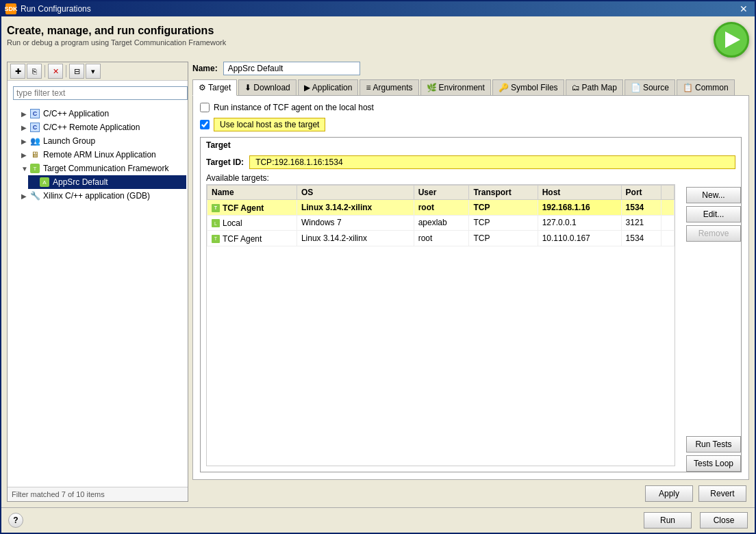  I want to click on tests-loop-button: Tests Loop, so click(714, 463).